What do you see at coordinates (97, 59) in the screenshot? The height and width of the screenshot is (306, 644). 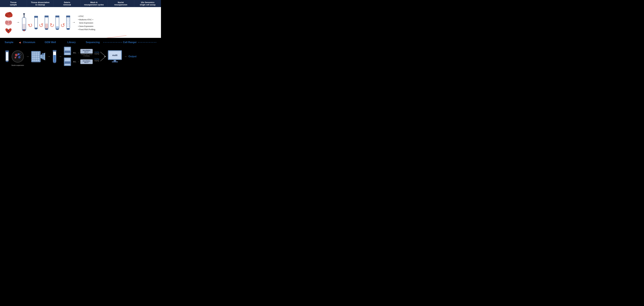 I see `fastq-bottom-bold: FASTQ` at bounding box center [97, 59].